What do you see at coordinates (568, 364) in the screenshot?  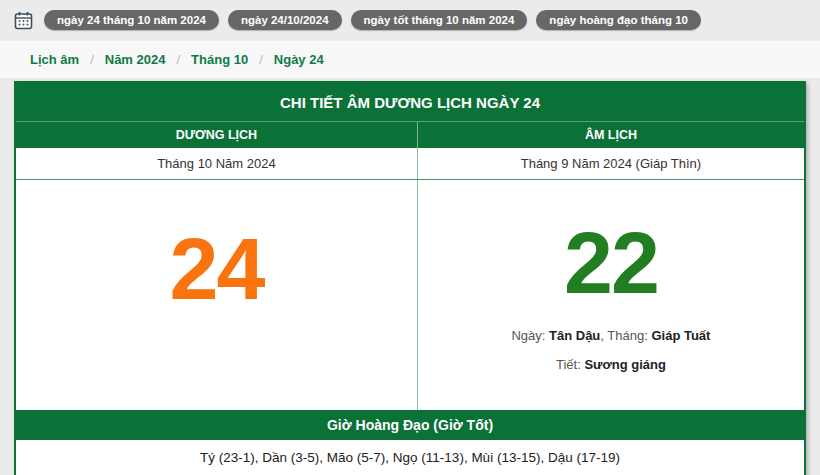 I see `solar-term-label: Tiết:` at bounding box center [568, 364].